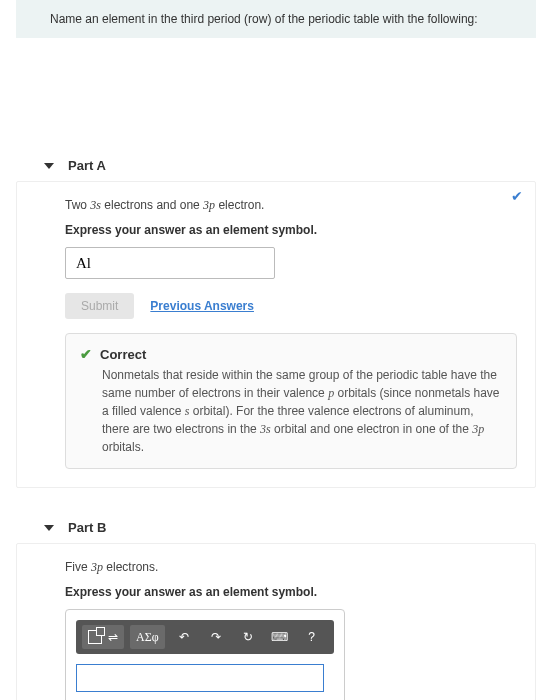  Describe the element at coordinates (170, 263) in the screenshot. I see `part-a-answer-input` at that location.